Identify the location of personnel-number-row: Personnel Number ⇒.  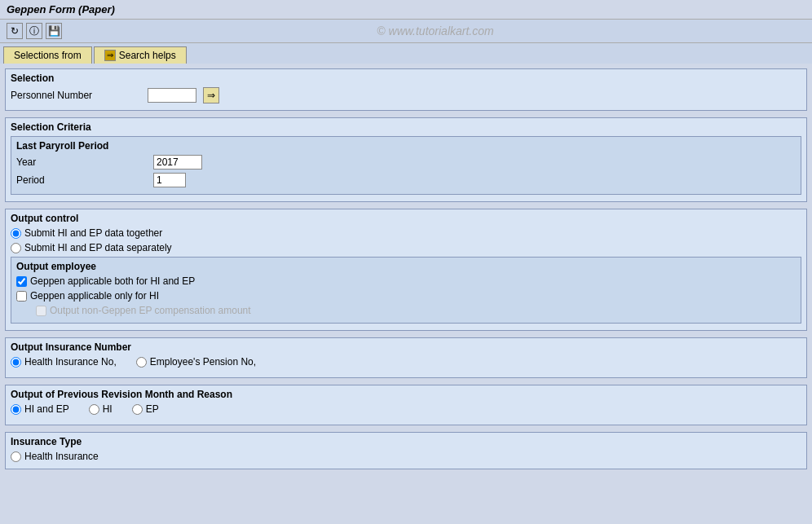
(406, 95).